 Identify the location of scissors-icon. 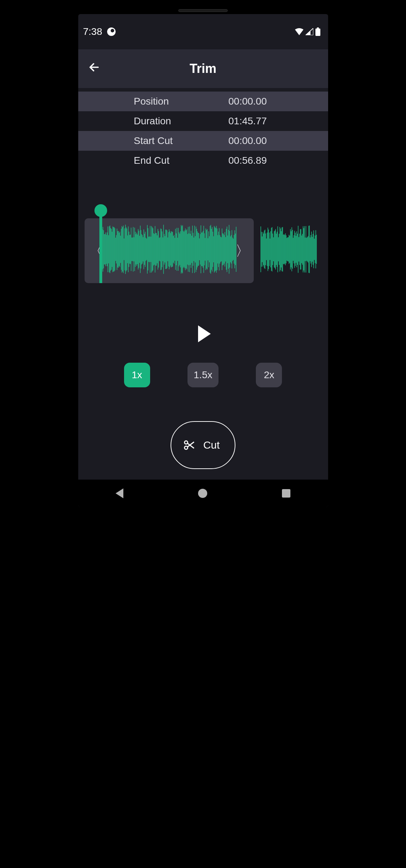
(189, 445).